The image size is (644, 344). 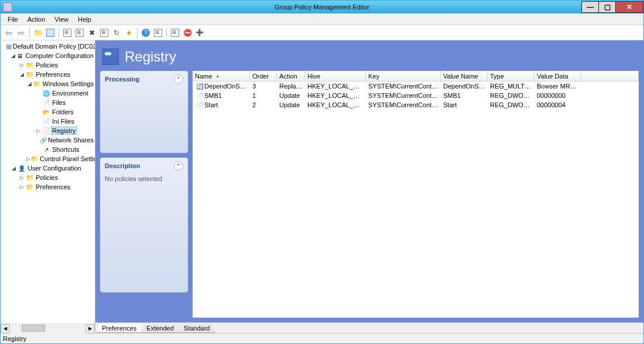 I want to click on column-header-action: Action, so click(x=291, y=76).